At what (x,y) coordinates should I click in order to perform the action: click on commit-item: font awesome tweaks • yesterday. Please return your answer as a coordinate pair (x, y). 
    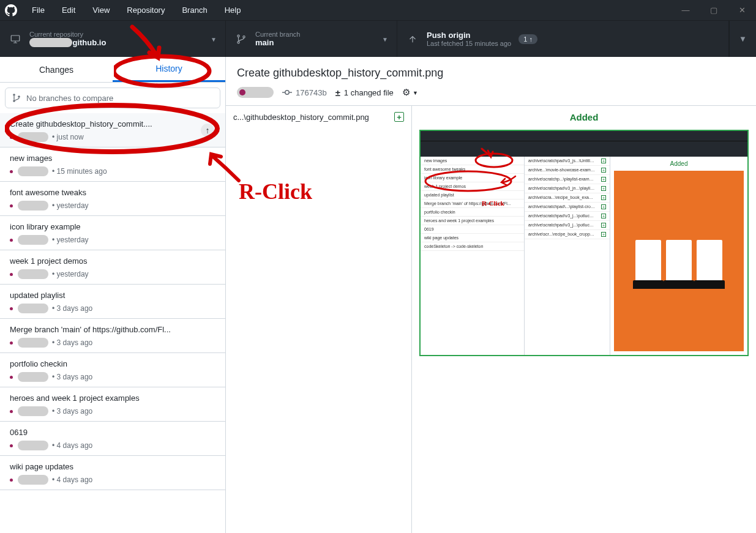
    Looking at the image, I should click on (113, 199).